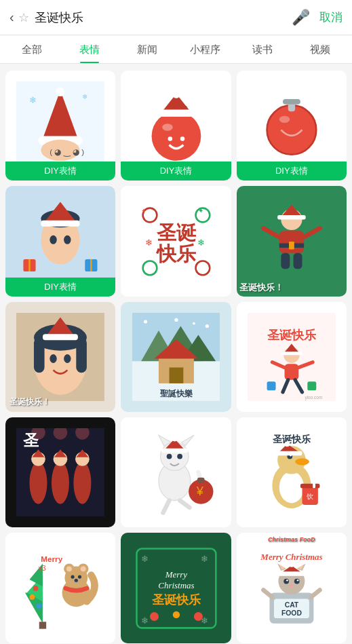 This screenshot has height=644, width=352. Describe the element at coordinates (331, 18) in the screenshot. I see `cancel-button: 取消` at that location.